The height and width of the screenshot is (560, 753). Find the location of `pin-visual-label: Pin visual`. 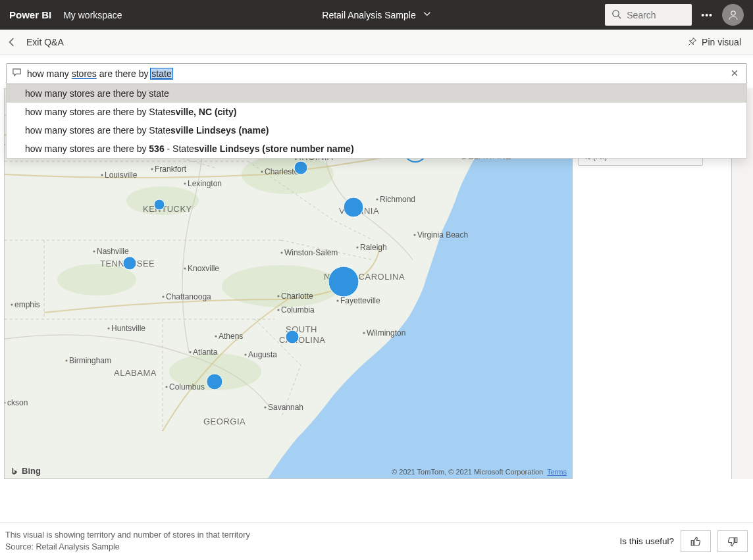

pin-visual-label: Pin visual is located at coordinates (721, 42).